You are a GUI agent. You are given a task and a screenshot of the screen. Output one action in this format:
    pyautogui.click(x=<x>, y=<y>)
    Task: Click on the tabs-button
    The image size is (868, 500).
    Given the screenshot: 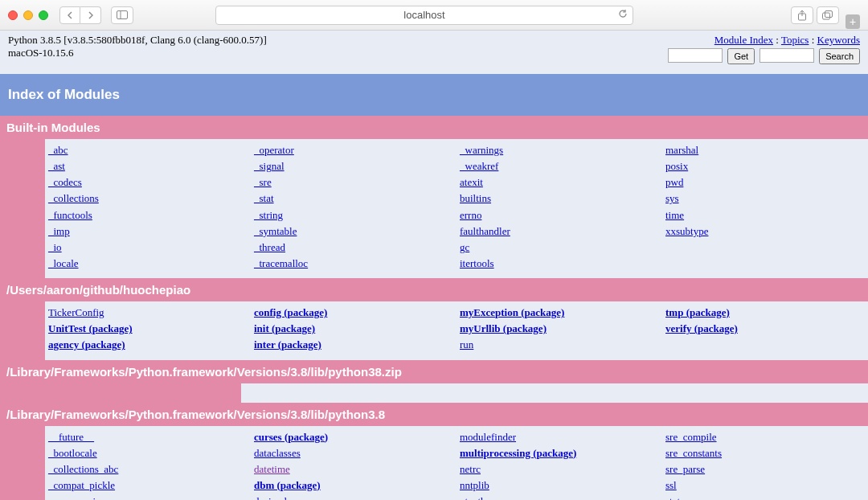 What is the action you would take?
    pyautogui.click(x=828, y=15)
    